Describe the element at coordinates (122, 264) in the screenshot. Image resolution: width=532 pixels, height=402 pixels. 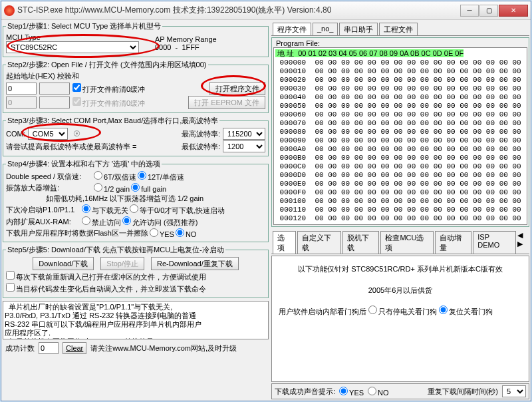
I see `stop-button: Stop/停止` at that location.